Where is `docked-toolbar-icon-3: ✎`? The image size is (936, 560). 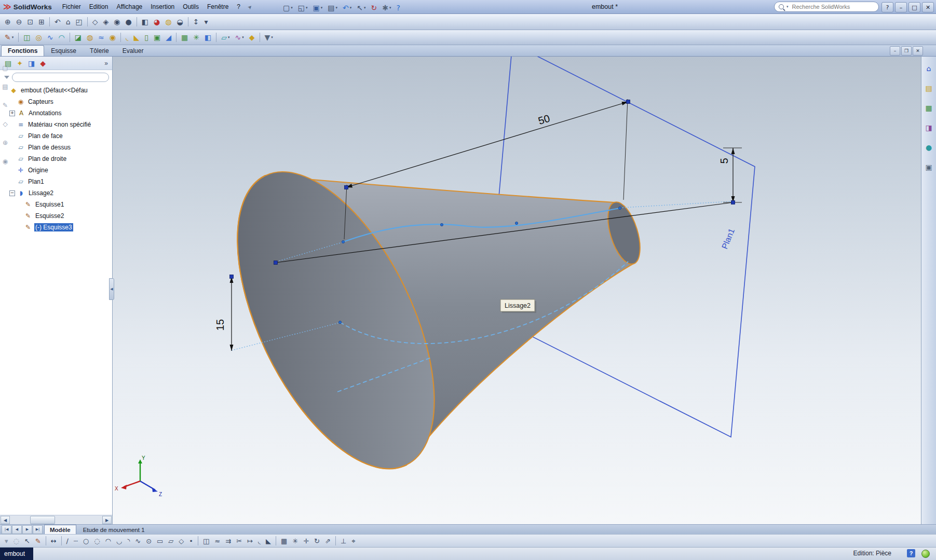 docked-toolbar-icon-3: ✎ is located at coordinates (5, 105).